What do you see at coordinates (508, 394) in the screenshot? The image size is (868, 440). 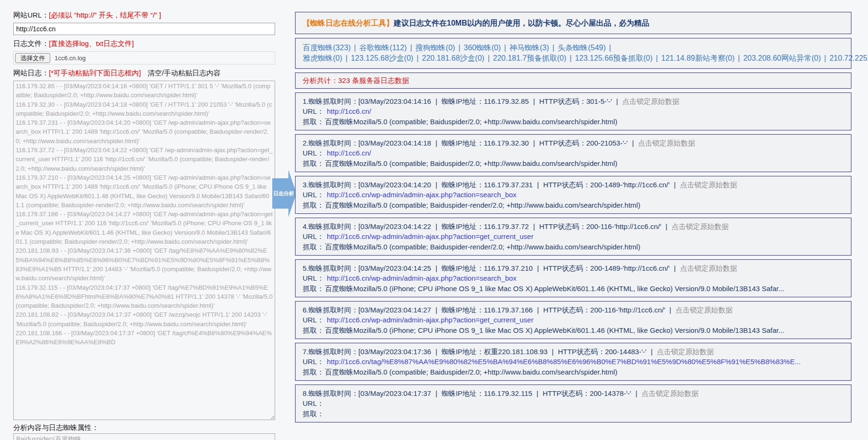 I see `entry-ip-value: 116.179.32.115` at bounding box center [508, 394].